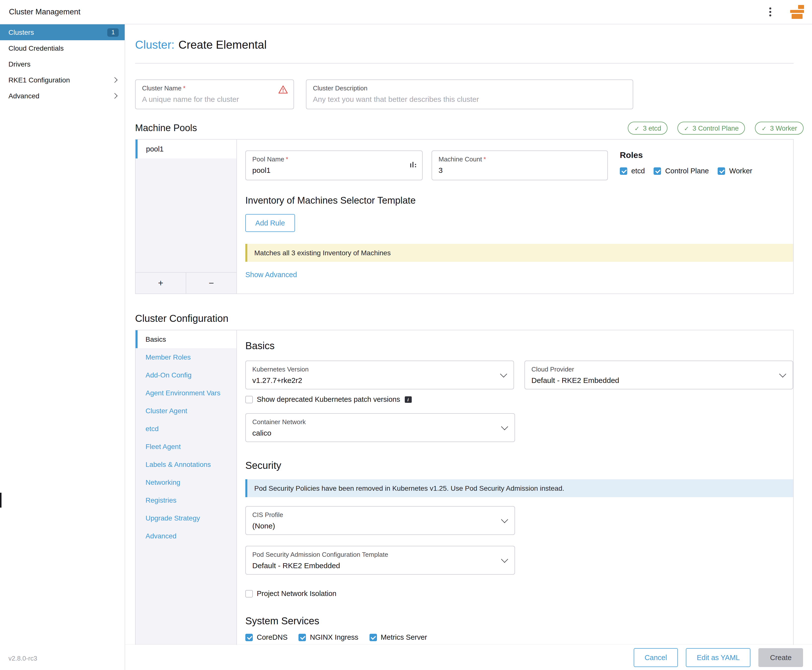  Describe the element at coordinates (23, 658) in the screenshot. I see `version-label: v2.8.0-rc3` at that location.